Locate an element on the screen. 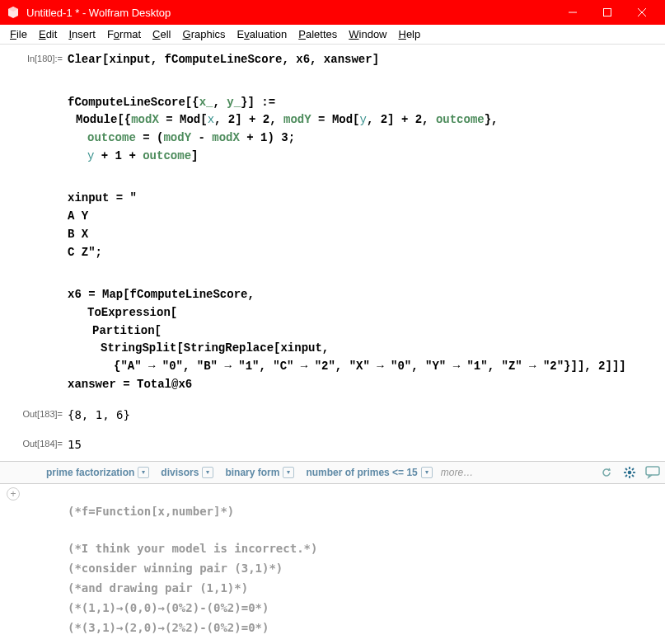 The width and height of the screenshot is (665, 644). refresh-icon is located at coordinates (606, 472).